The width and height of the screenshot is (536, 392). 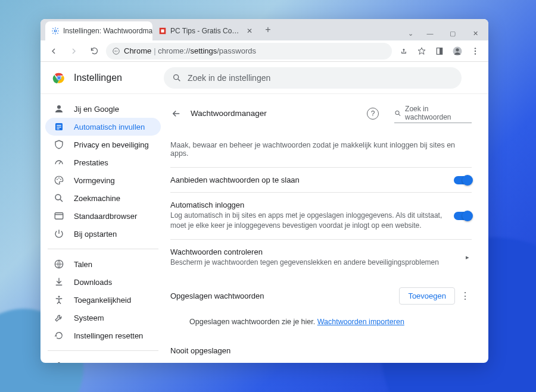 What do you see at coordinates (59, 335) in the screenshot?
I see `reset-icon` at bounding box center [59, 335].